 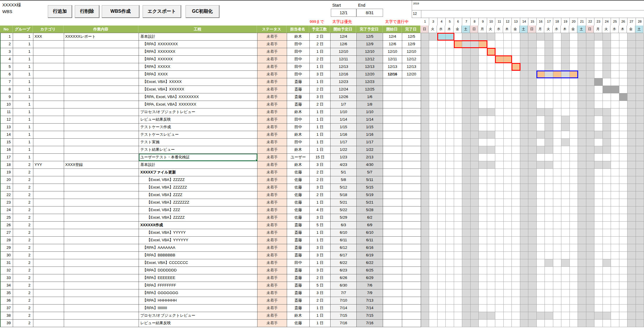 What do you see at coordinates (7, 150) in the screenshot?
I see `cell-no: 16` at bounding box center [7, 150].